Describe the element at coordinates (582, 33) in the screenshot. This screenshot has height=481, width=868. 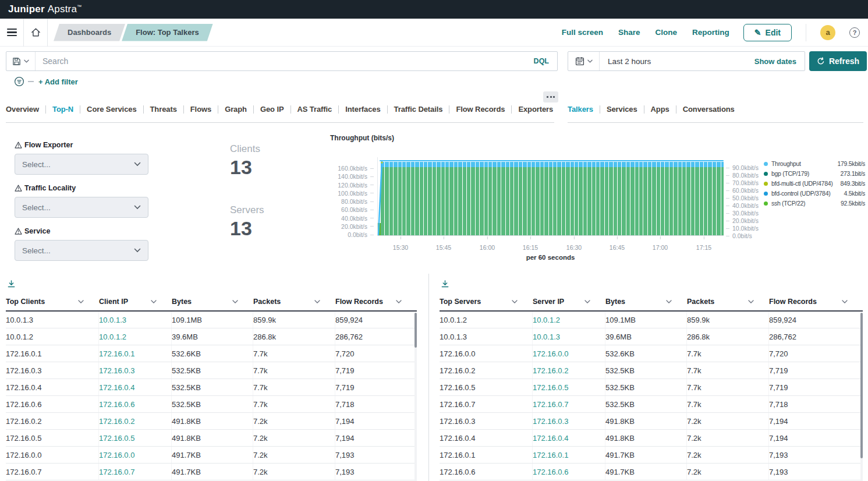
I see `toolbar-action-link: Full screen` at that location.